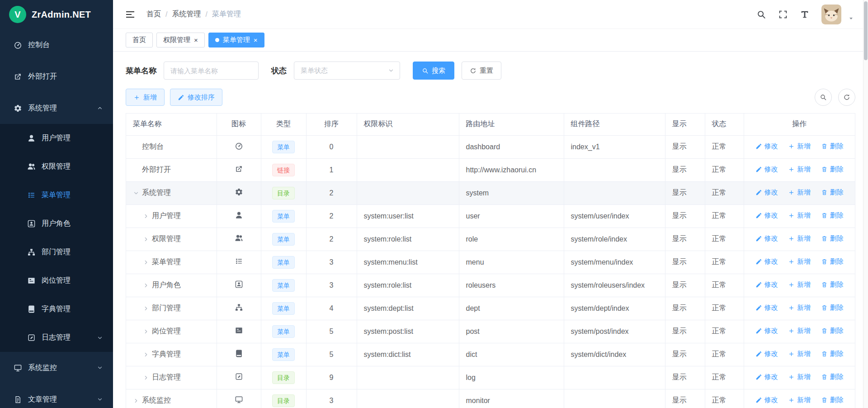 Image resolution: width=868 pixels, height=408 pixels. Describe the element at coordinates (57, 195) in the screenshot. I see `sidebar-item-menu-list: 菜单管理` at that location.